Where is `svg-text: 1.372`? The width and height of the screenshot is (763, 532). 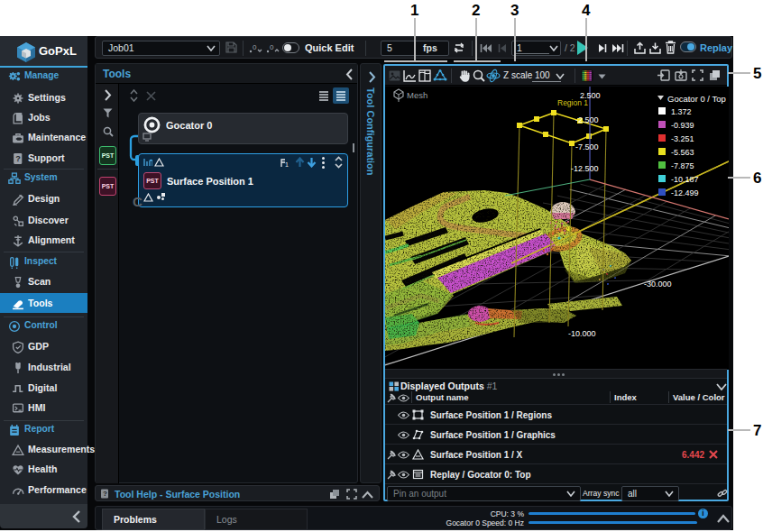 svg-text: 1.372 is located at coordinates (682, 111).